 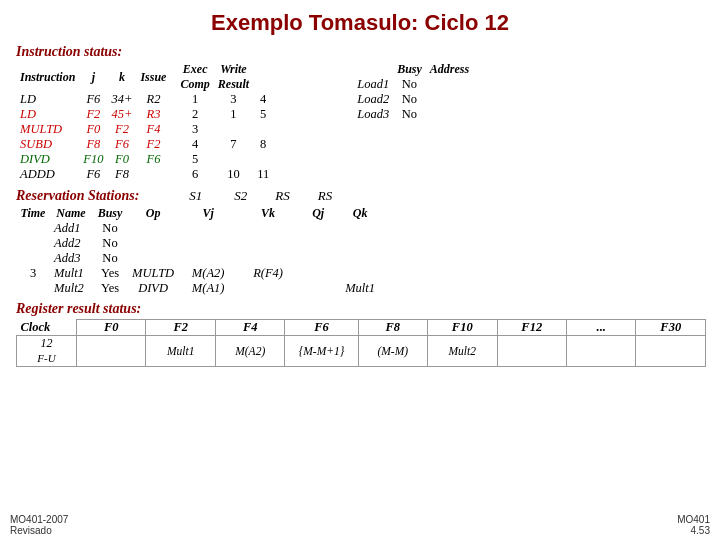 What do you see at coordinates (180, 328) in the screenshot?
I see `reg-col-F2: F2` at bounding box center [180, 328].